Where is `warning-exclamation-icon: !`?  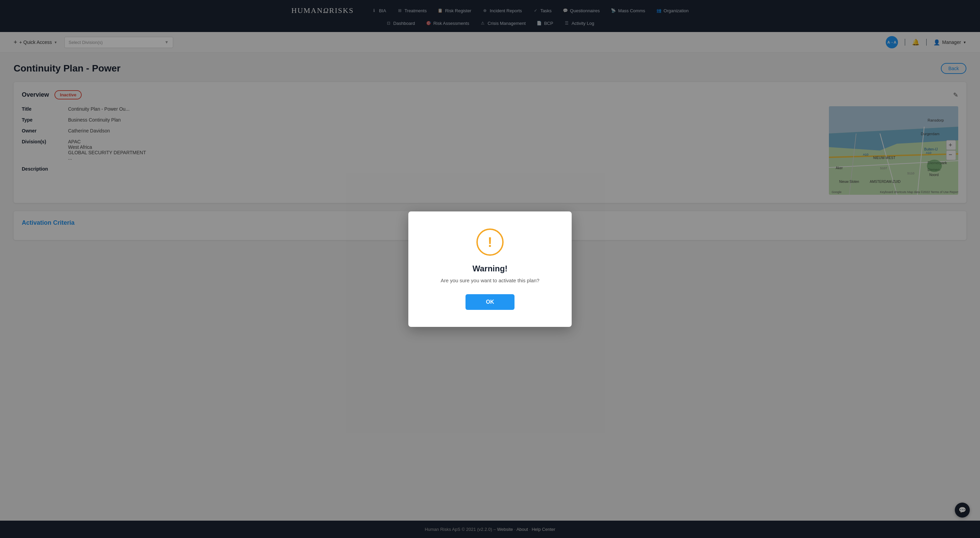
warning-exclamation-icon: ! is located at coordinates (490, 242).